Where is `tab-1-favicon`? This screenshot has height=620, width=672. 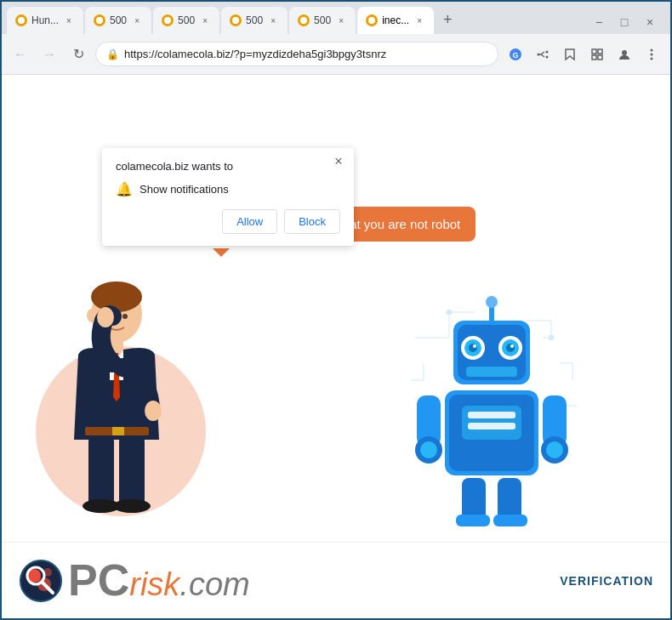 tab-1-favicon is located at coordinates (100, 20).